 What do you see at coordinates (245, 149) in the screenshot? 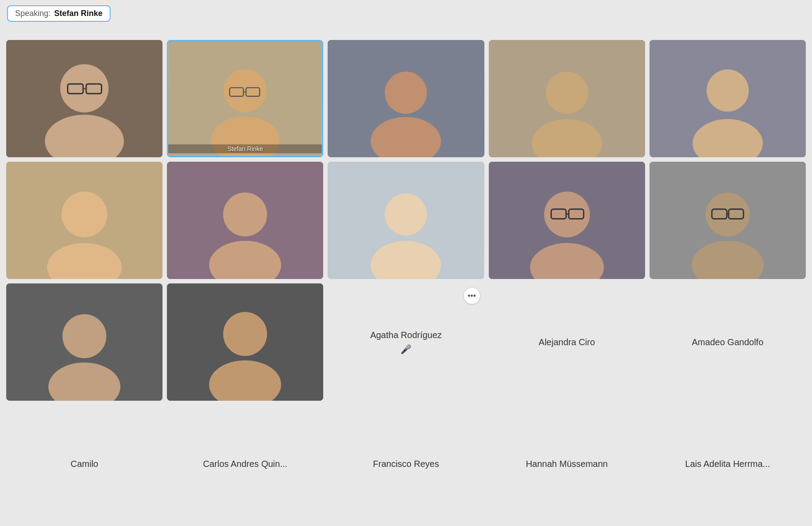
I see `tile-label-stefan: Stefan Rinke` at bounding box center [245, 149].